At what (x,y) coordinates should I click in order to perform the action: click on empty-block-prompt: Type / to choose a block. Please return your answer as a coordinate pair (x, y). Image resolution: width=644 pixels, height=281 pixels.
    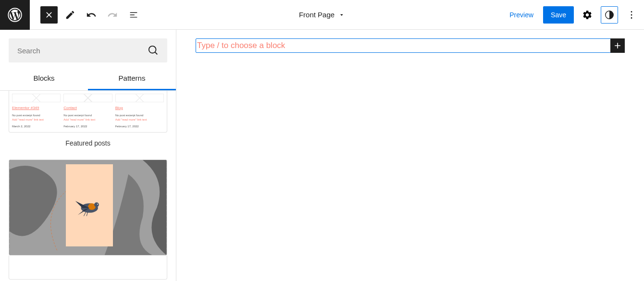
    Looking at the image, I should click on (410, 46).